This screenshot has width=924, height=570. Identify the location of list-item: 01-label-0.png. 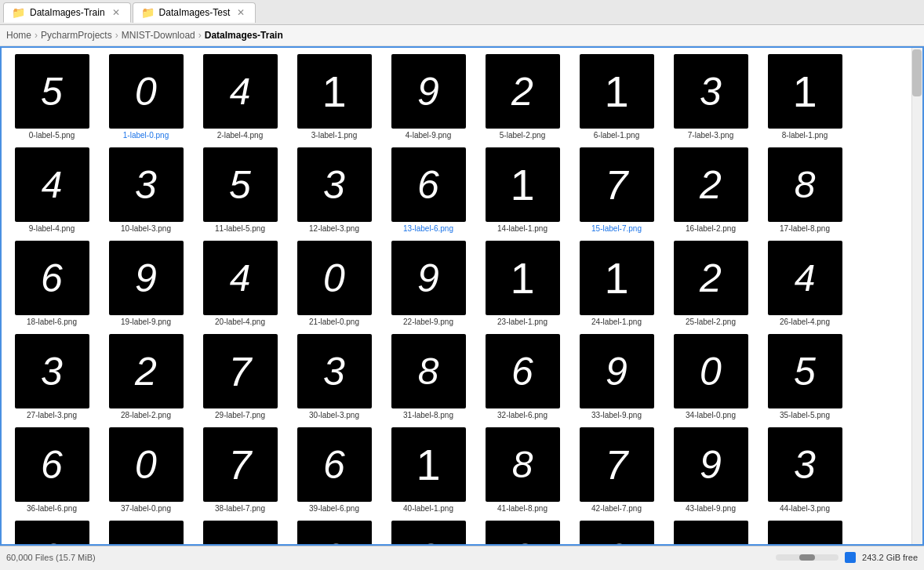
(146, 97).